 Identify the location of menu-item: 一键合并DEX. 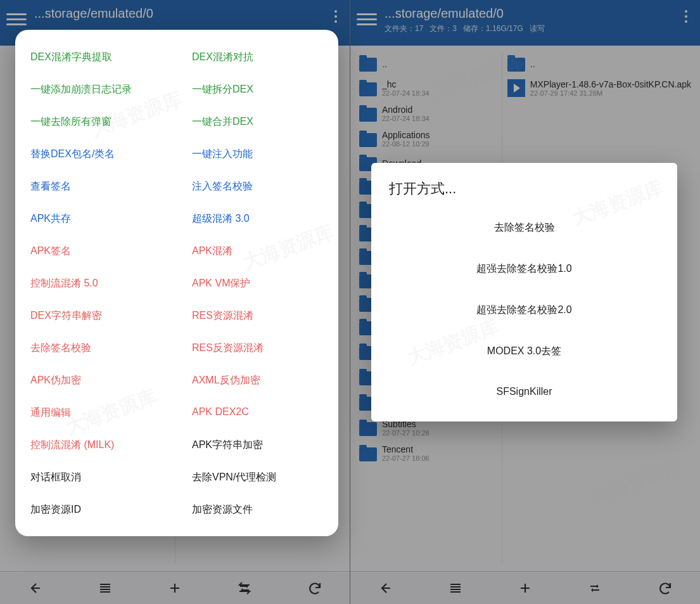
(257, 122).